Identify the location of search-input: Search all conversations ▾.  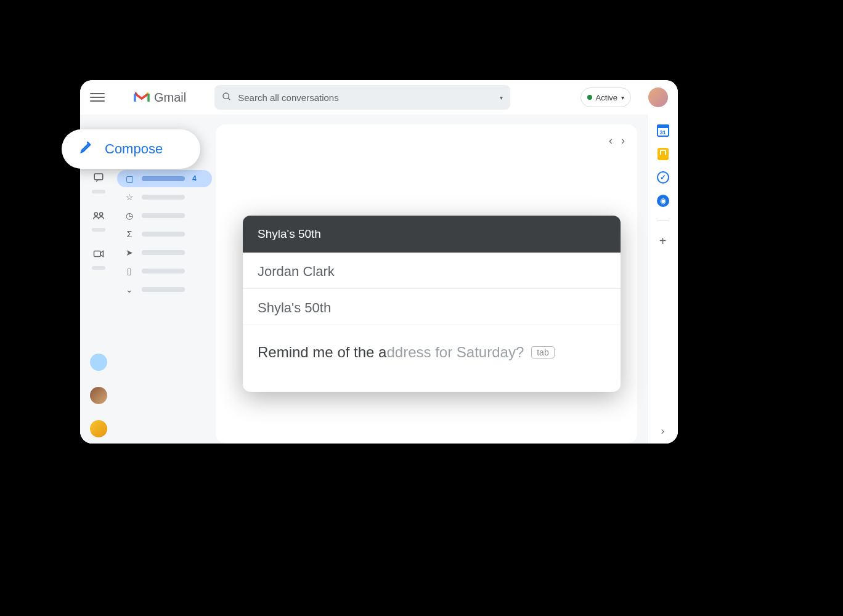
(362, 97).